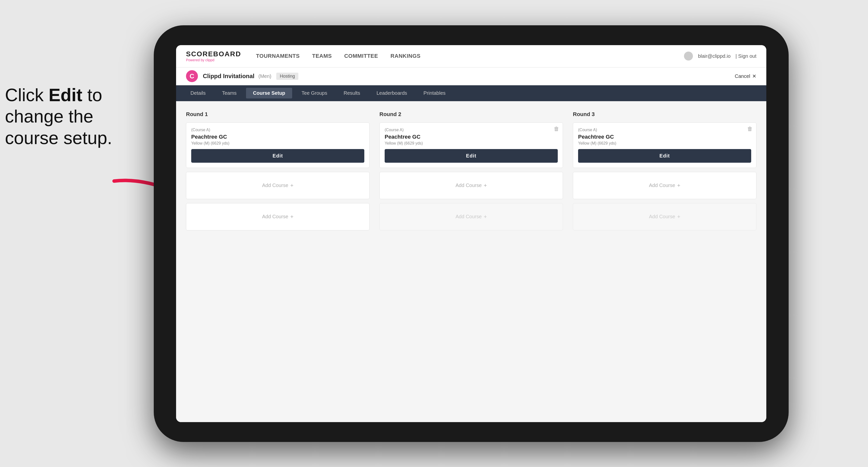 This screenshot has height=467, width=868. I want to click on tournament-header: C Clippd Invitational (Men) Hosting Canc…, so click(471, 76).